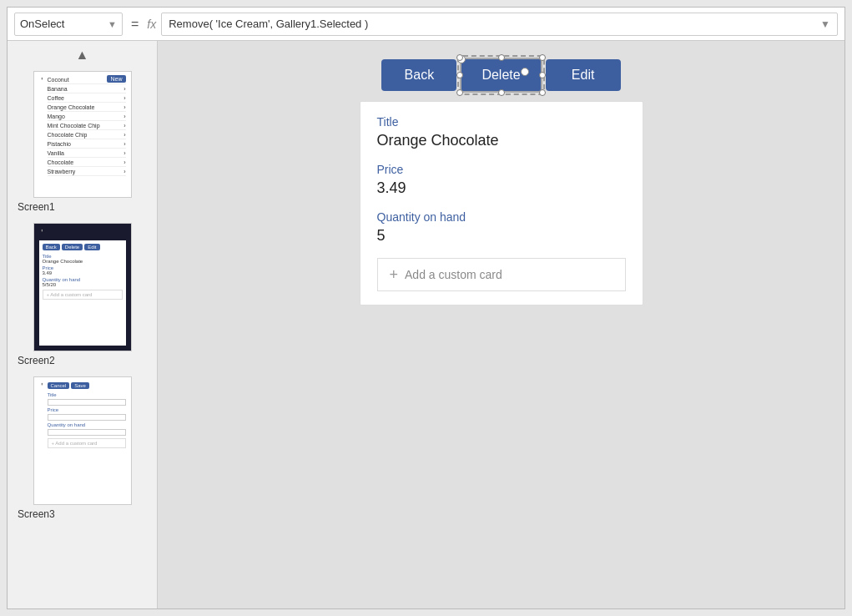 Image resolution: width=852 pixels, height=616 pixels. I want to click on thumb2-qty-value: 5/5/20, so click(83, 285).